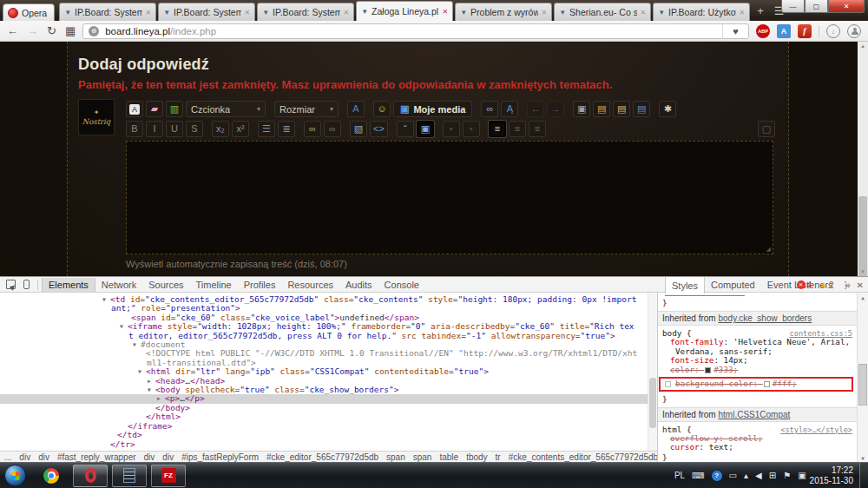  What do you see at coordinates (769, 249) in the screenshot?
I see `resize-grip-icon: ◢` at bounding box center [769, 249].